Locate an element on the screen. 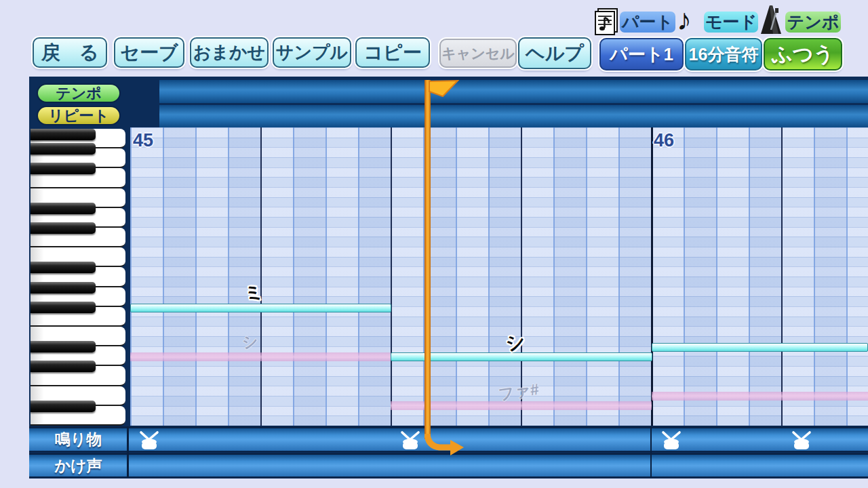 The width and height of the screenshot is (868, 488). copy-button-label: コピー is located at coordinates (392, 53).